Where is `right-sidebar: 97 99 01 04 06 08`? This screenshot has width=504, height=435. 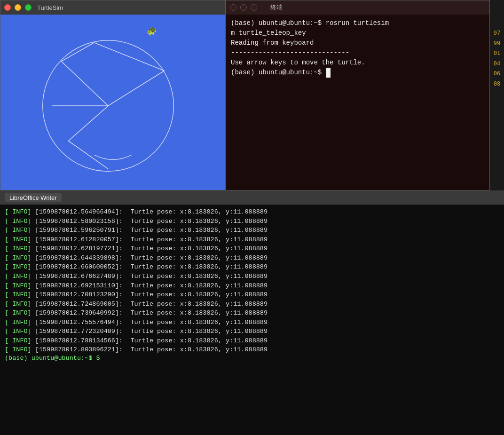 right-sidebar: 97 99 01 04 06 08 is located at coordinates (497, 95).